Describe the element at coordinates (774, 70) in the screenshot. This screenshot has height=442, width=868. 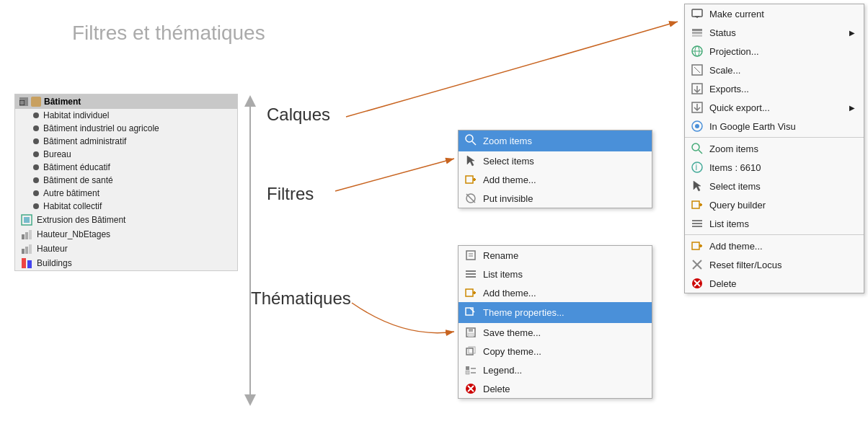
I see `main-scale: Scale...` at that location.